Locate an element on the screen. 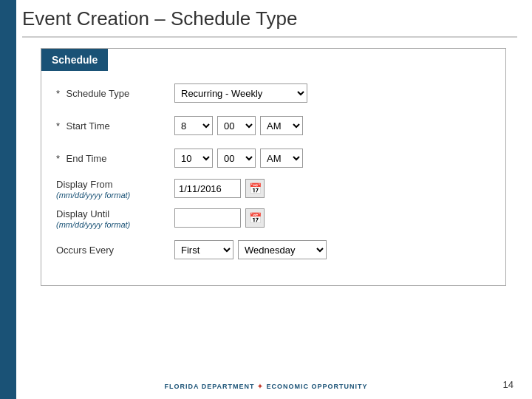 The width and height of the screenshot is (532, 399). end-time-label: End Time is located at coordinates (87, 158).